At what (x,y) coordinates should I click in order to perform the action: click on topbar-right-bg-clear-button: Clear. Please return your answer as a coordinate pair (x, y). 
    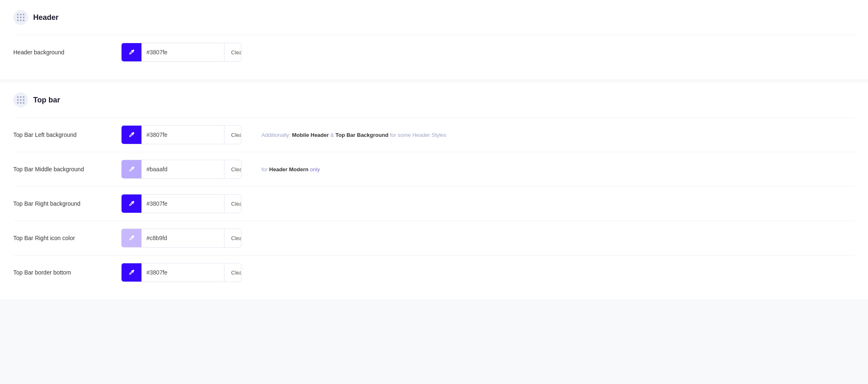
    Looking at the image, I should click on (233, 204).